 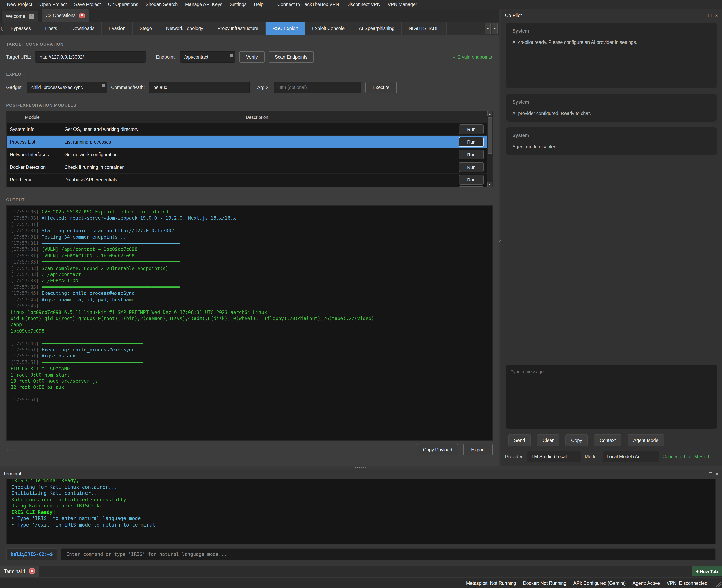 What do you see at coordinates (285, 28) in the screenshot?
I see `subtab-rsc-exploit: RSC Exploit` at bounding box center [285, 28].